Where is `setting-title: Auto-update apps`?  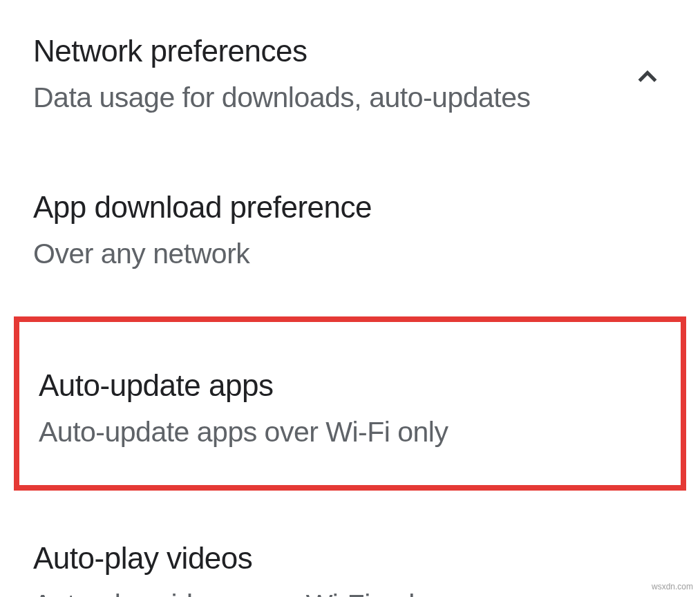
setting-title: Auto-update apps is located at coordinates (350, 386).